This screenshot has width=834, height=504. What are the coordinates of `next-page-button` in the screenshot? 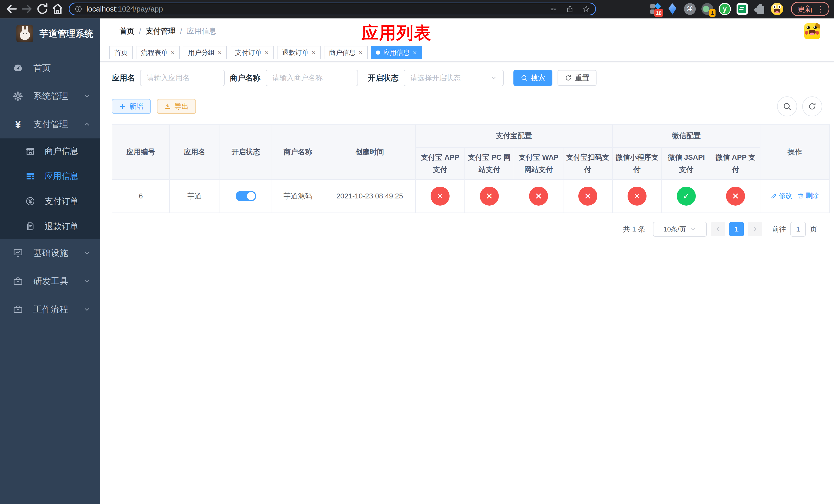 It's located at (755, 229).